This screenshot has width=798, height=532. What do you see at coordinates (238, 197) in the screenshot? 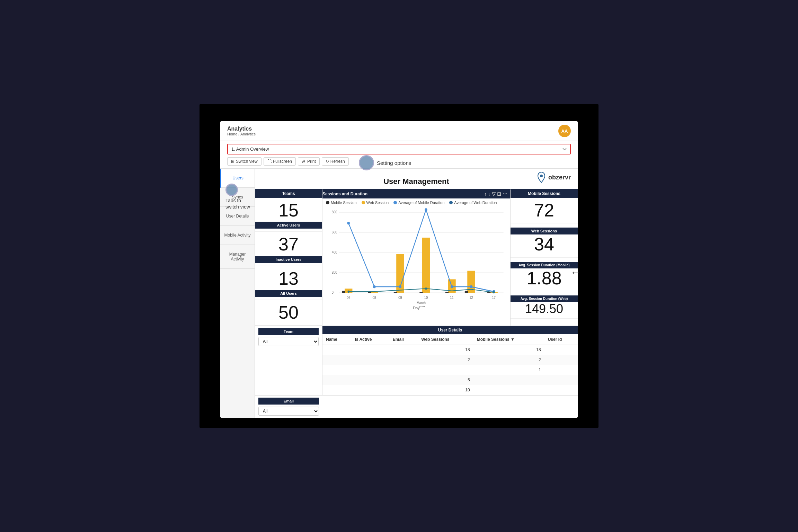
I see `sidebar-item-syncs: Syncs` at bounding box center [238, 197].